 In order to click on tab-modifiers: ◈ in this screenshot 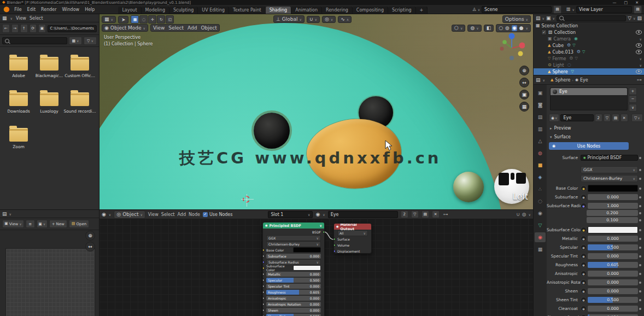, I will do `click(540, 177)`.